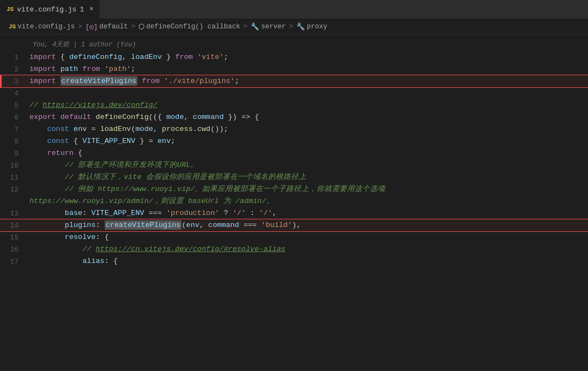 The height and width of the screenshot is (371, 588). I want to click on breadcrumb-default: [◎] default, so click(107, 27).